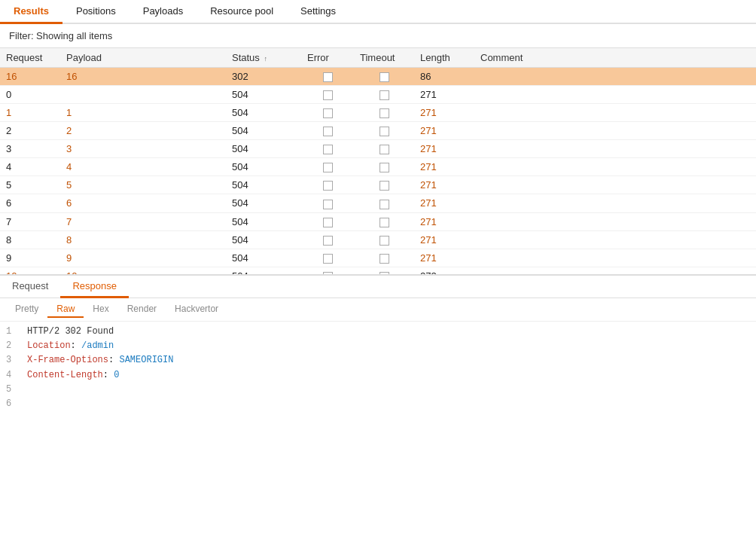 This screenshot has height=534, width=756. I want to click on header-key: X-Frame-Options, so click(68, 360).